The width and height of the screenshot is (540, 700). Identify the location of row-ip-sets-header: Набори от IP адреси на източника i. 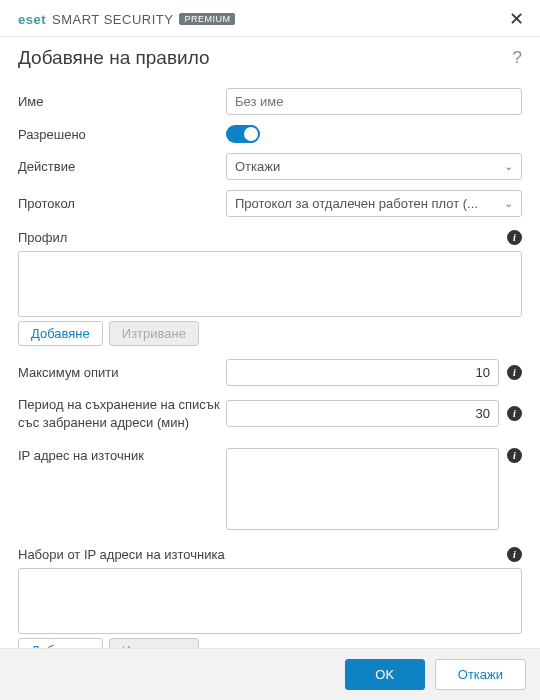
(270, 552).